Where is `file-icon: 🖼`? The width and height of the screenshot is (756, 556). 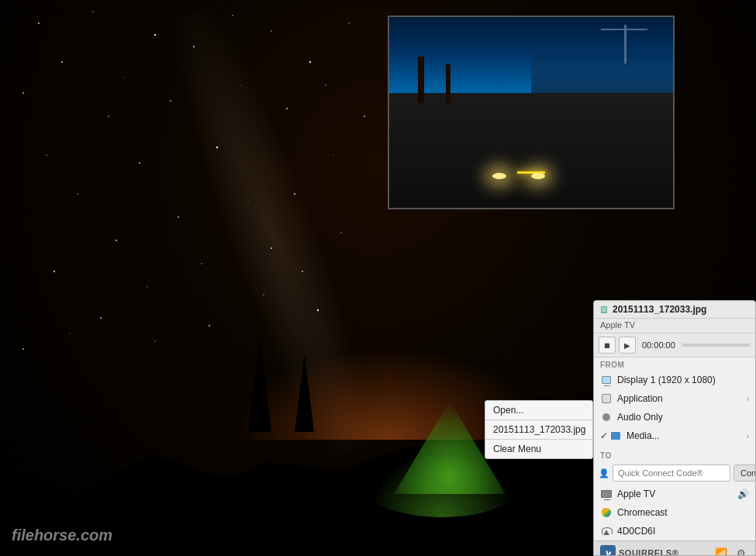 file-icon: 🖼 is located at coordinates (604, 310).